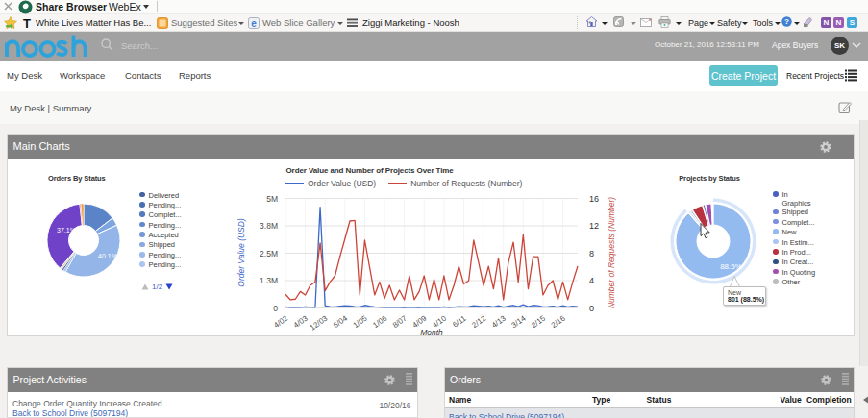  Describe the element at coordinates (269, 254) in the screenshot. I see `svg-text: 2.5M` at that location.